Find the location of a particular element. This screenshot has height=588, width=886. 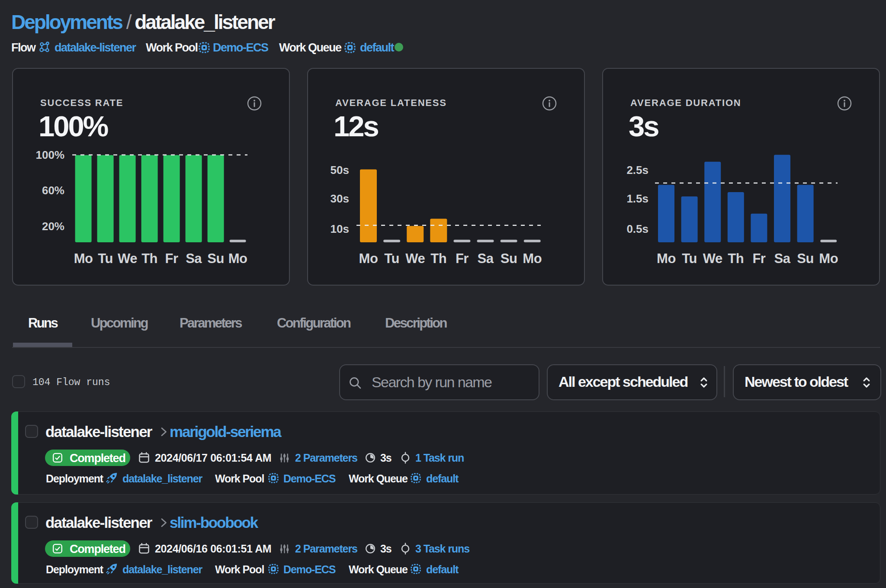

svg-text: 60% is located at coordinates (53, 190).